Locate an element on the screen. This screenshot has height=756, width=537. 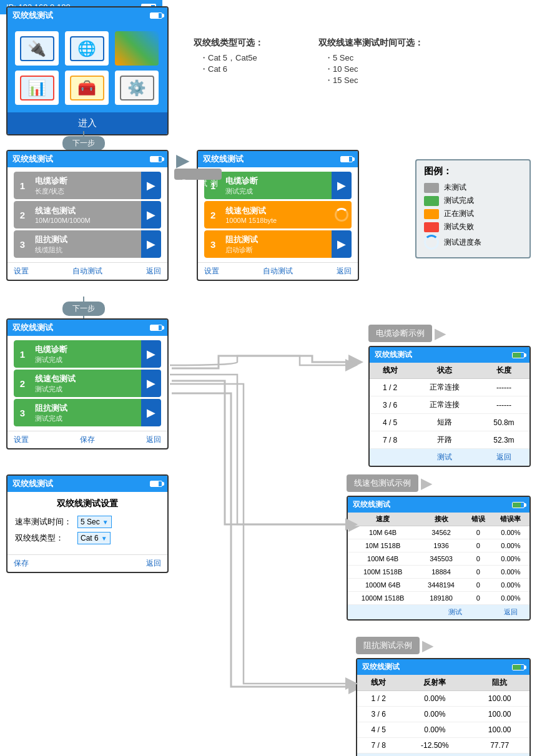
type-label: 双绞线类型： is located at coordinates (46, 538).